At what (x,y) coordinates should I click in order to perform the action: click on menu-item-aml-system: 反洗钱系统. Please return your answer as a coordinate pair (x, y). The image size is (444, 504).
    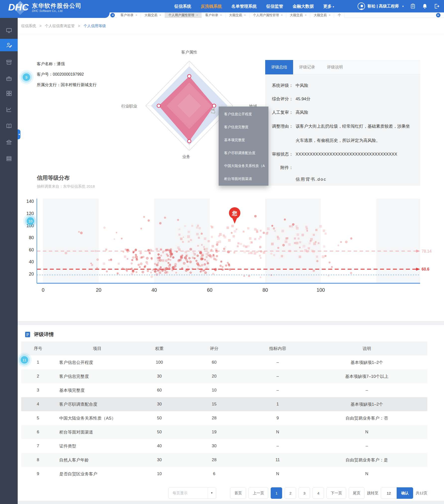
    Looking at the image, I should click on (211, 6).